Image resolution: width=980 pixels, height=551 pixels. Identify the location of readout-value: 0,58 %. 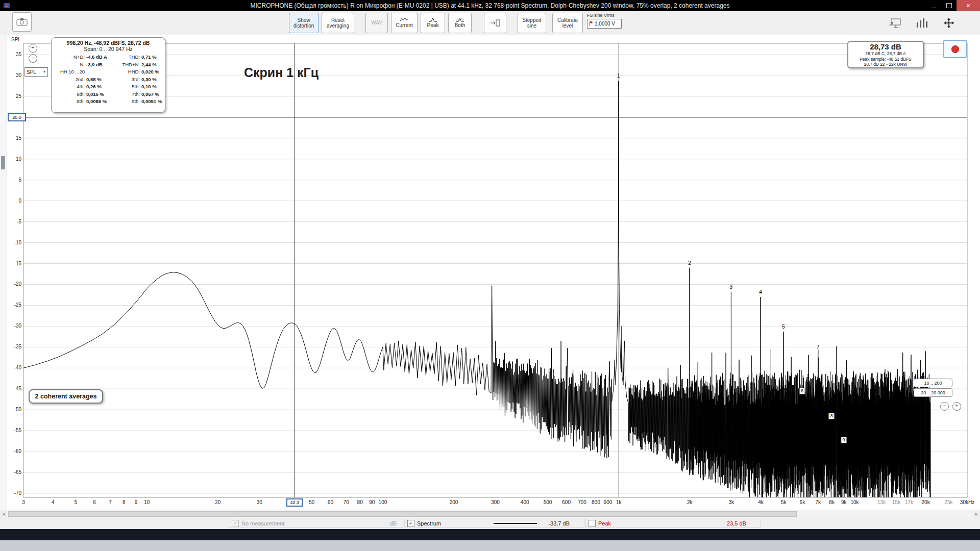
(101, 80).